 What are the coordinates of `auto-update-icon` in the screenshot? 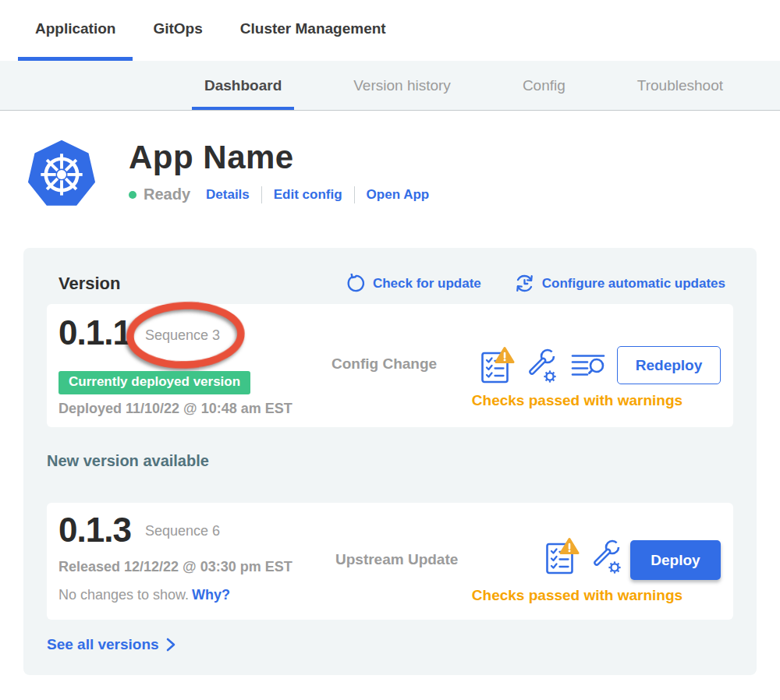 It's located at (524, 284).